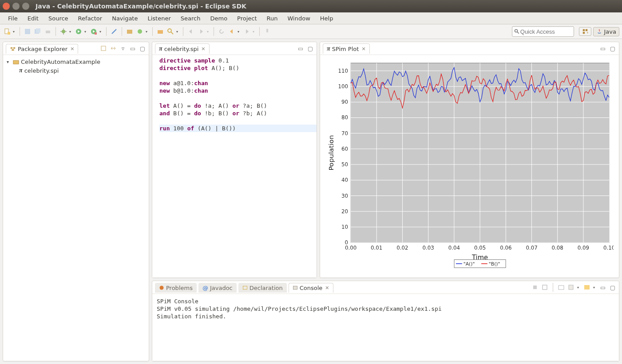  What do you see at coordinates (130, 31) in the screenshot?
I see `new-package-icon` at bounding box center [130, 31].